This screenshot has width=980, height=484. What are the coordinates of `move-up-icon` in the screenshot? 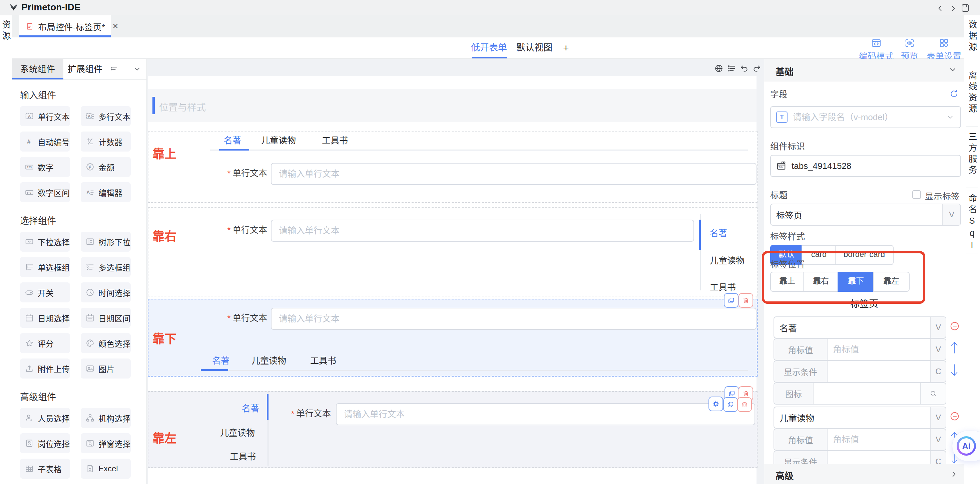 It's located at (954, 347).